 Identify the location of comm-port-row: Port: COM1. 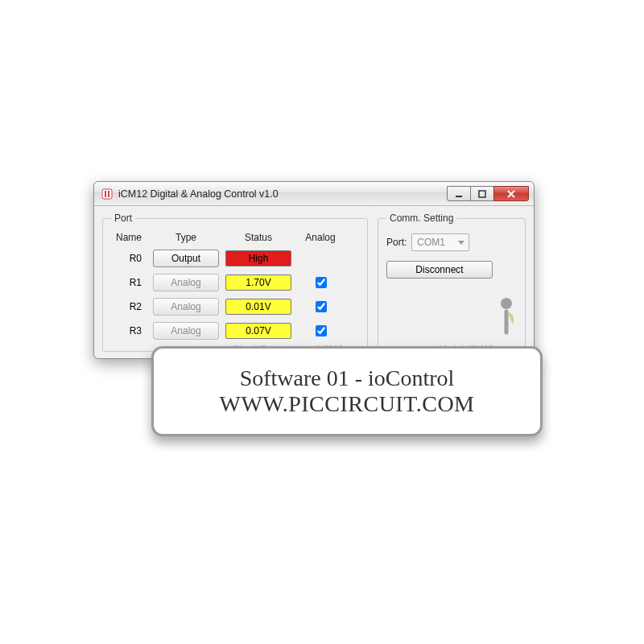
(452, 242).